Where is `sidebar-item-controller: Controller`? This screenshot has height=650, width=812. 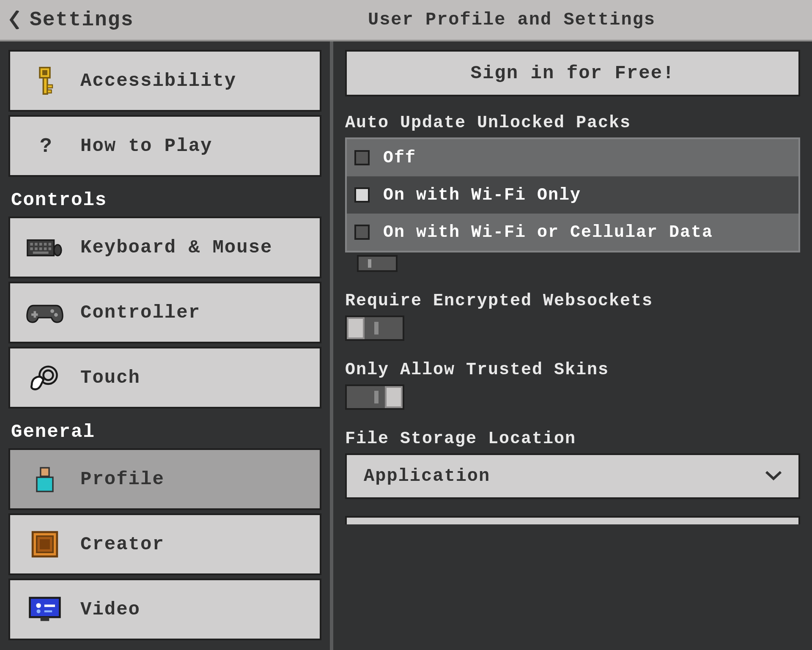
sidebar-item-controller: Controller is located at coordinates (165, 313).